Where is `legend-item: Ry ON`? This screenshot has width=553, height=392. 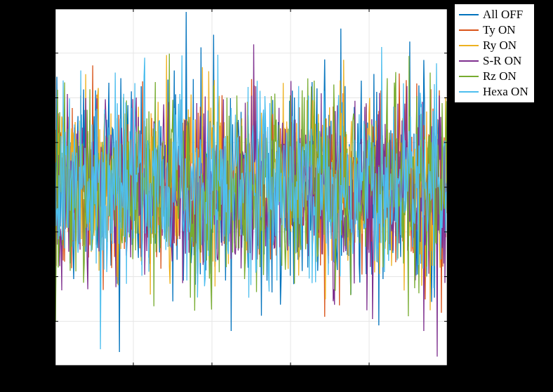 legend-item: Ry ON is located at coordinates (494, 46).